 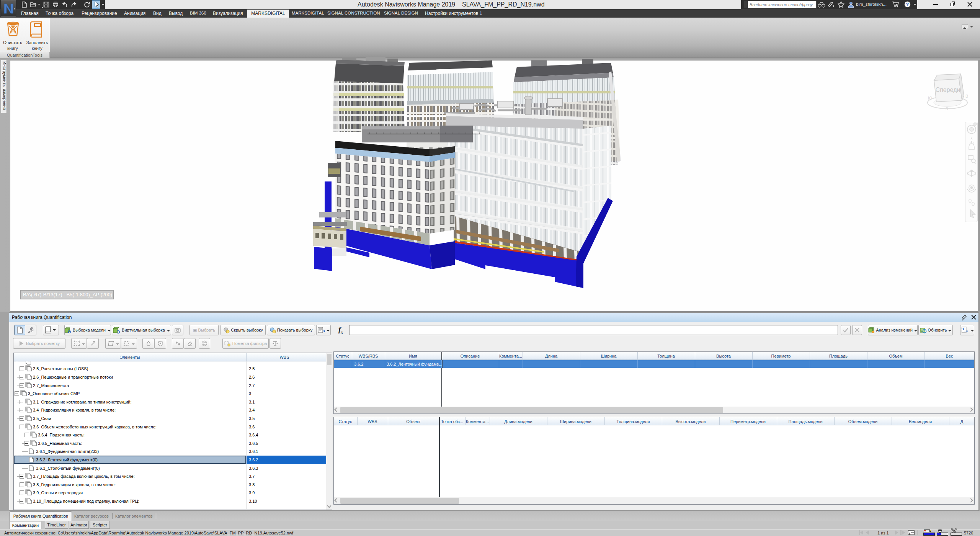 What do you see at coordinates (930, 98) in the screenshot?
I see `svg-text: Ю` at bounding box center [930, 98].